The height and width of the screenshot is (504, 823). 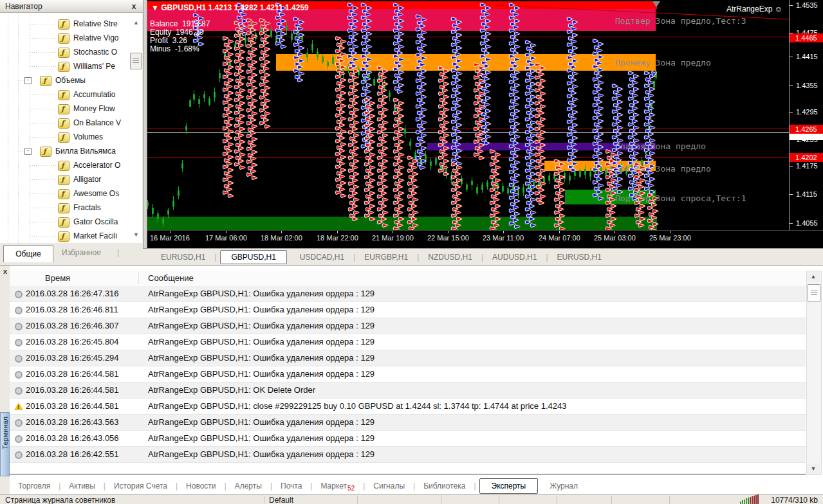 What do you see at coordinates (201, 486) in the screenshot?
I see `terminal-tab-новости: Новости` at bounding box center [201, 486].